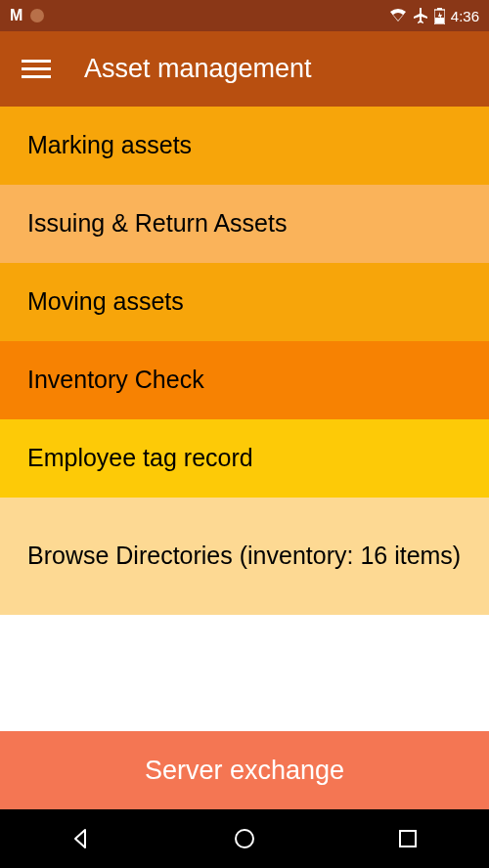 Image resolution: width=489 pixels, height=868 pixels. Describe the element at coordinates (37, 16) in the screenshot. I see `notification-dot-icon` at that location.